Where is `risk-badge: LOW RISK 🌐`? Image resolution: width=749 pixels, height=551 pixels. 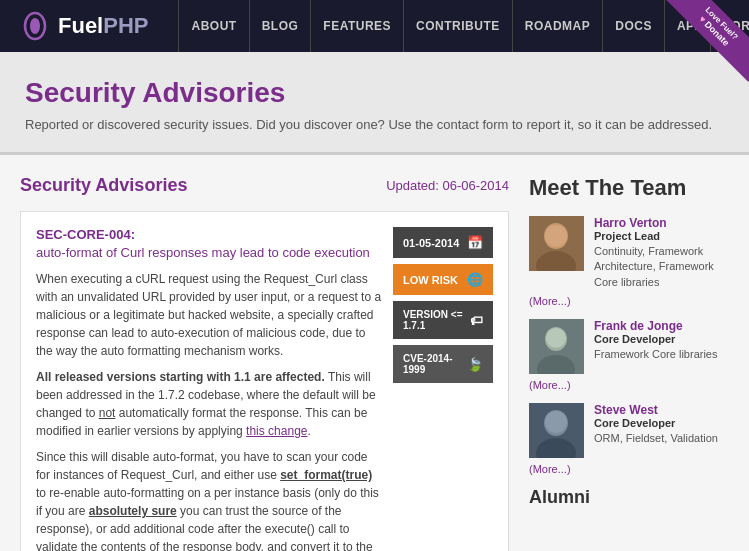
risk-badge: LOW RISK 🌐 is located at coordinates (443, 280).